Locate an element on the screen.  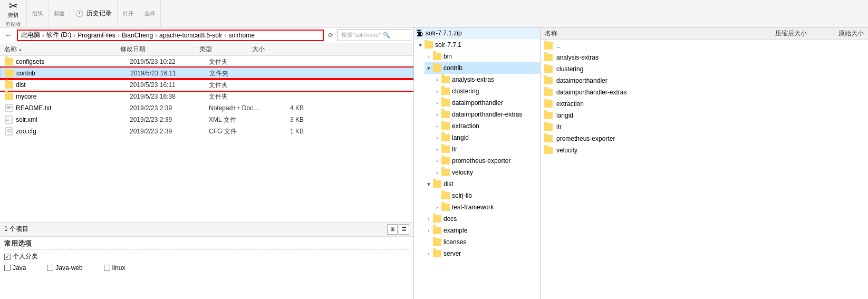
tree-root-zip: 🗜 solr-7.7.1.zip is located at coordinates (477, 33).